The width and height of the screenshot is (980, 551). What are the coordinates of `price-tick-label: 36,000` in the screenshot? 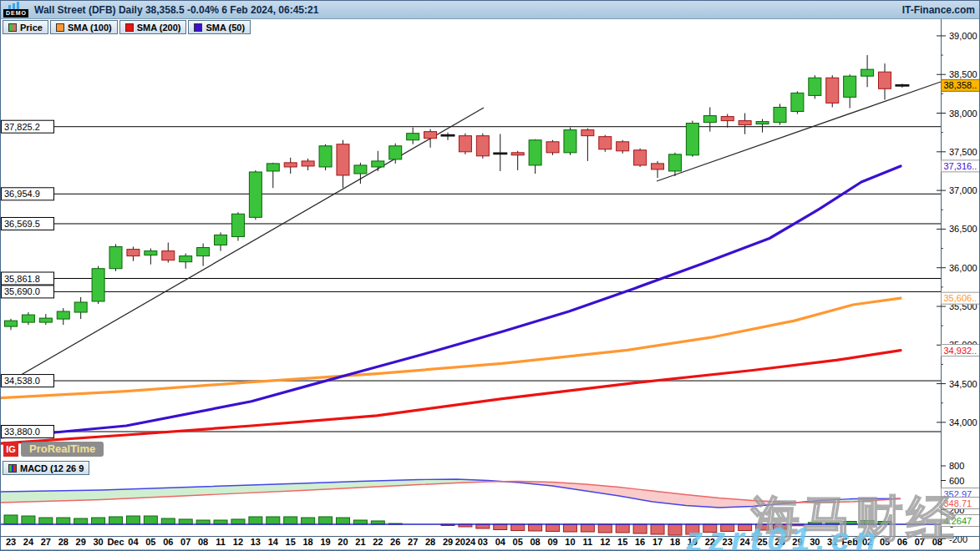 It's located at (963, 268).